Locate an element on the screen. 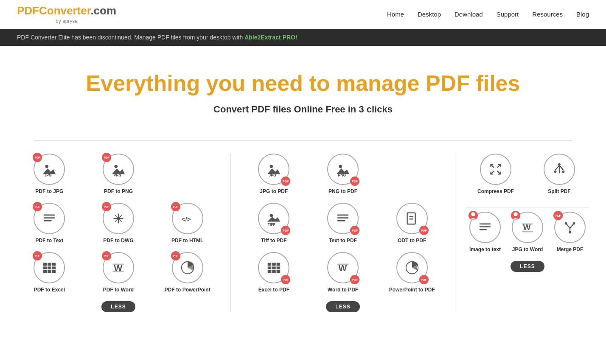 This screenshot has width=606, height=364. converter-png-to-pdf: PDF PNG PNG to PDF is located at coordinates (343, 174).